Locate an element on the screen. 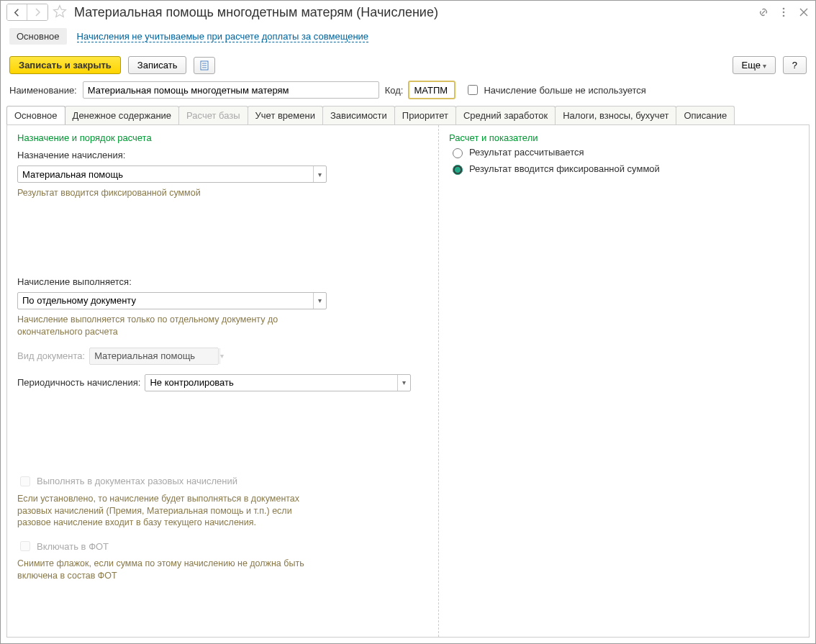 This screenshot has width=816, height=644. header-fields: Наименование: Код: Начисление больше не … is located at coordinates (408, 92).